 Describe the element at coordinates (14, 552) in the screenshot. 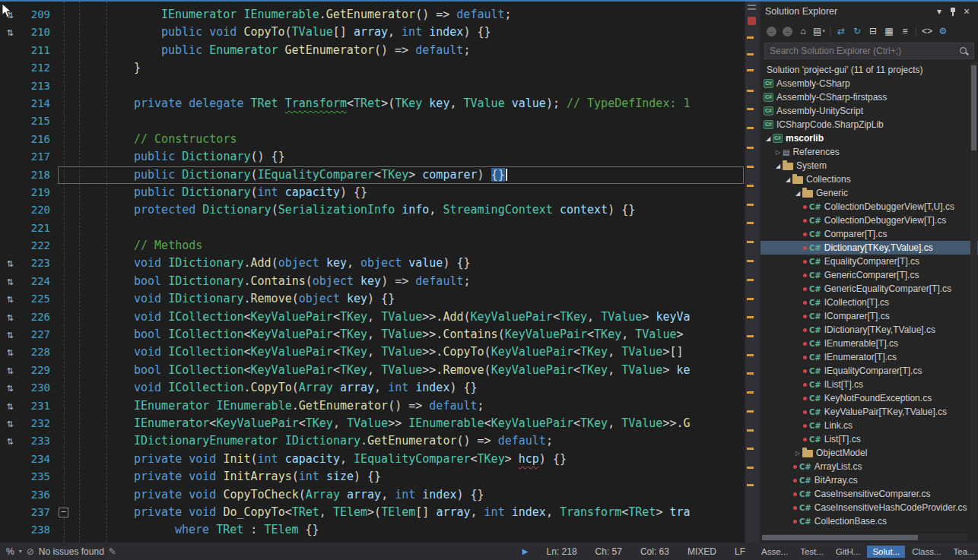

I see `zoom-control: % ▾` at that location.